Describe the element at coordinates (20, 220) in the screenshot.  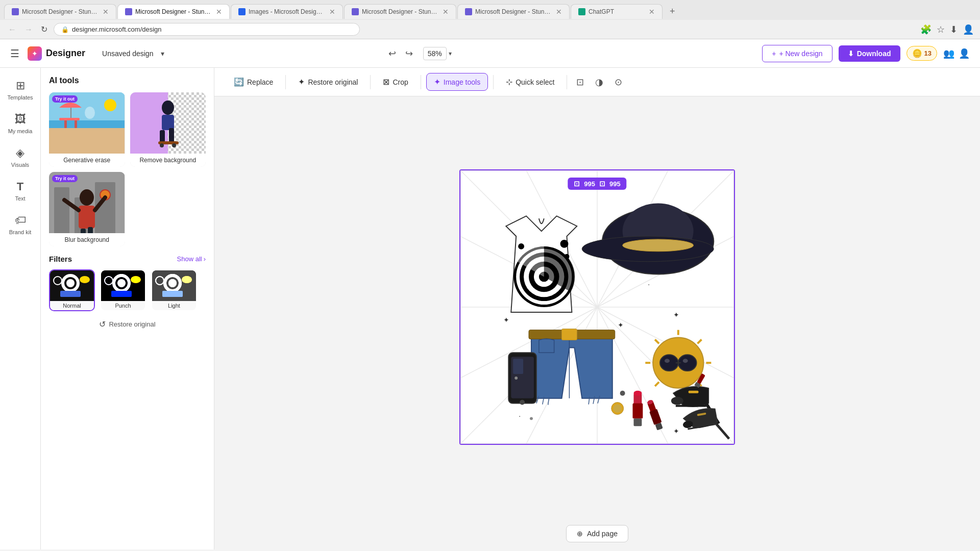
I see `brandkit-icon: 🏷` at that location.